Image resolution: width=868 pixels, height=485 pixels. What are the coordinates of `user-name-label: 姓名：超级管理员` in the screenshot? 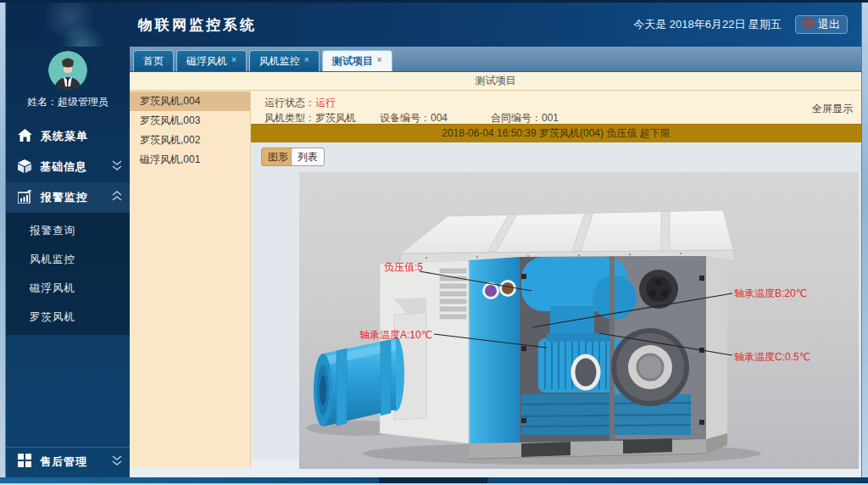 It's located at (68, 102).